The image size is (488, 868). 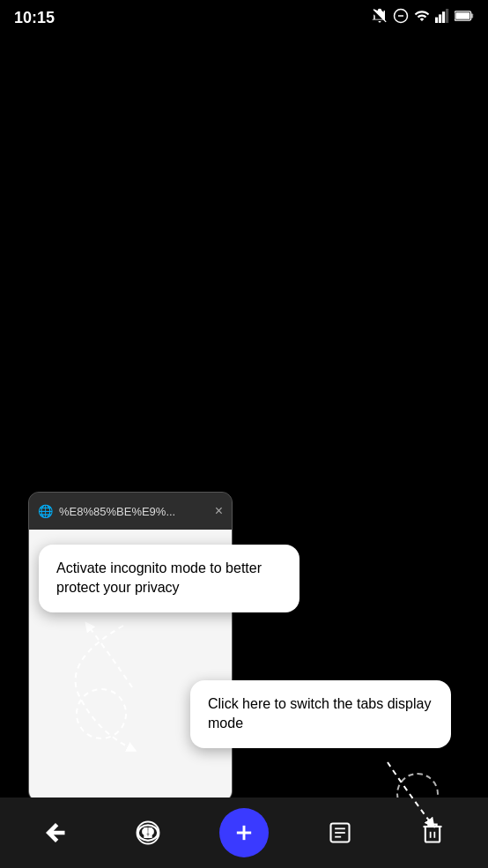 I want to click on add-tab-button, so click(x=244, y=833).